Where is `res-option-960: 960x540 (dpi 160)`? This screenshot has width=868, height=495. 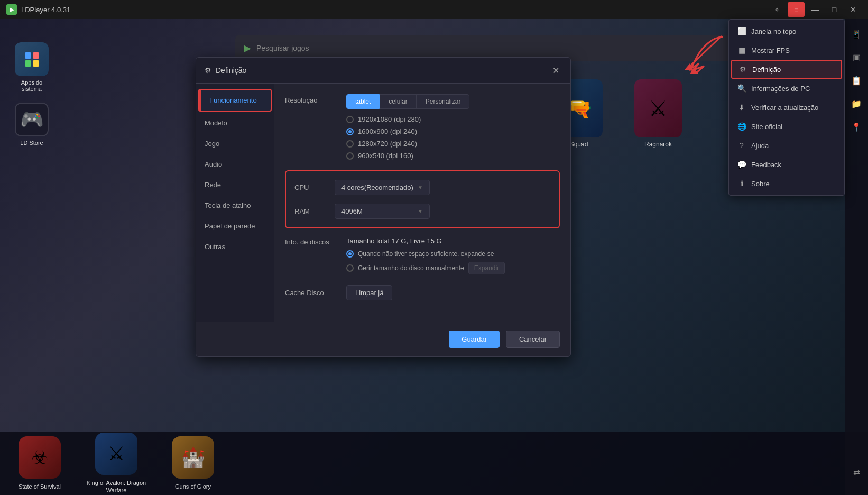 res-option-960: 960x540 (dpi 160) is located at coordinates (453, 155).